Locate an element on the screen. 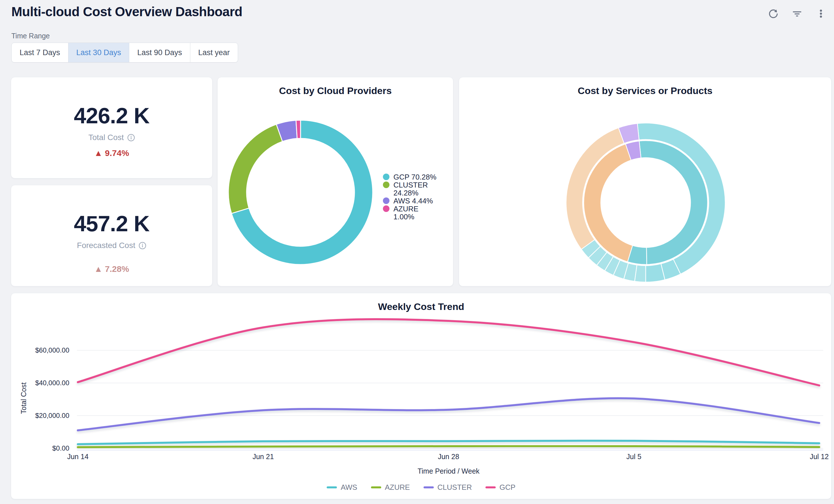  x-axis-tick: Jun 28 is located at coordinates (448, 456).